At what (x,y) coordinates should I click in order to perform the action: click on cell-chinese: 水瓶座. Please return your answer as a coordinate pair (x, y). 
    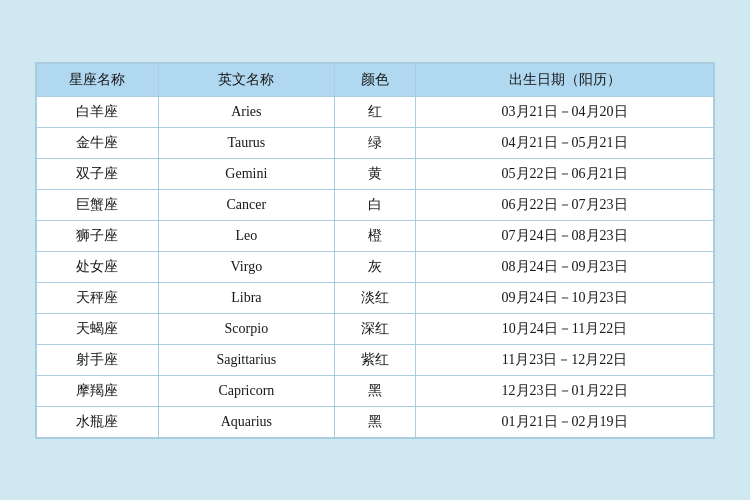
    Looking at the image, I should click on (98, 422).